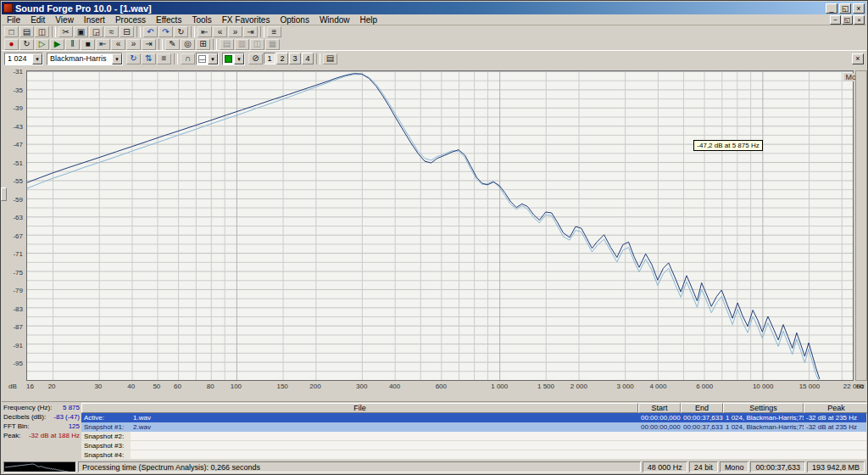  Describe the element at coordinates (13, 363) in the screenshot. I see `y-tick-label: -95` at that location.